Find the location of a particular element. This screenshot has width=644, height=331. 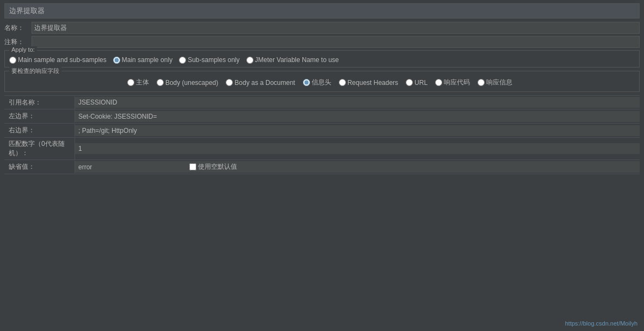

rf-document-label: Body as a Document is located at coordinates (264, 83).